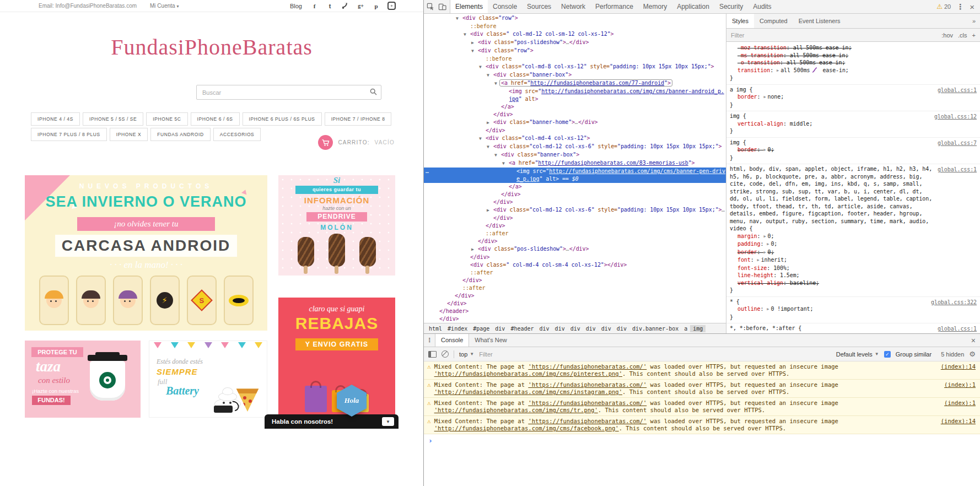 This screenshot has height=486, width=980. Describe the element at coordinates (466, 354) in the screenshot. I see `console-context-select: top▼` at that location.